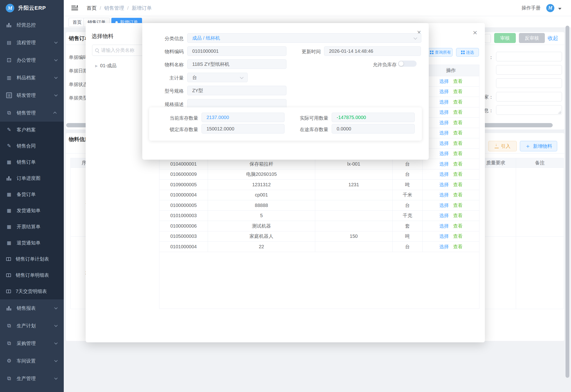  Describe the element at coordinates (373, 51) in the screenshot. I see `updated-input: 2026-01-14 14:48:46` at that location.